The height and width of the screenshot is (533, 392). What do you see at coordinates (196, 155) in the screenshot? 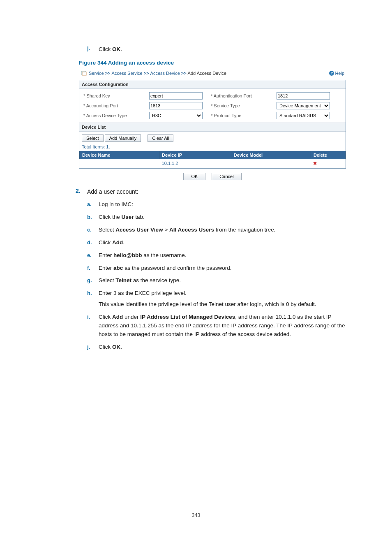
I see `col-device-ip: Device IP` at bounding box center [196, 155].